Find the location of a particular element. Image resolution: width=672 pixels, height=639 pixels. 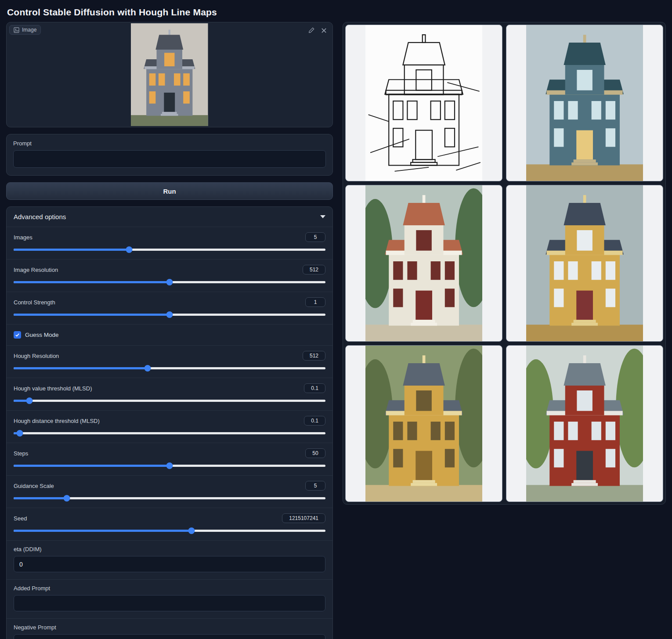

slider-hough-distance-threshold: Hough distance threshold (MLSD) 0.1 is located at coordinates (170, 426).